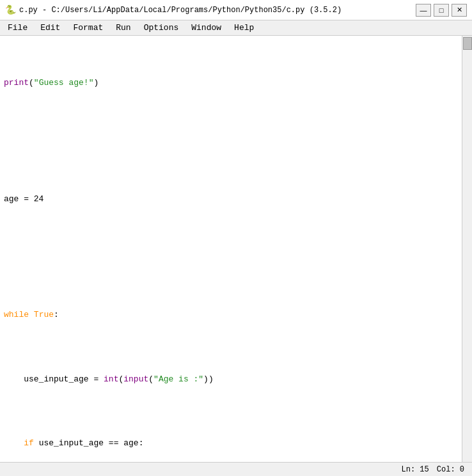 The image size is (472, 476). I want to click on scrollbar-track, so click(467, 249).